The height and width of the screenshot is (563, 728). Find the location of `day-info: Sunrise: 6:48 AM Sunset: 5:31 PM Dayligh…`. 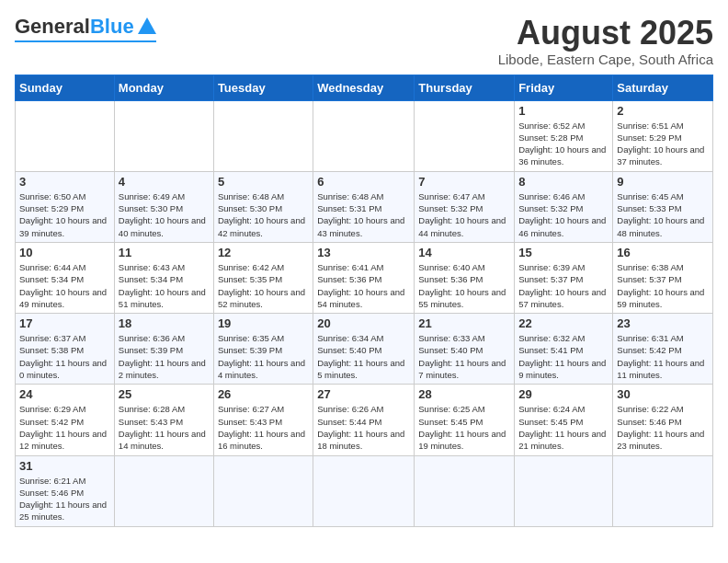

day-info: Sunrise: 6:48 AM Sunset: 5:31 PM Dayligh… is located at coordinates (364, 215).